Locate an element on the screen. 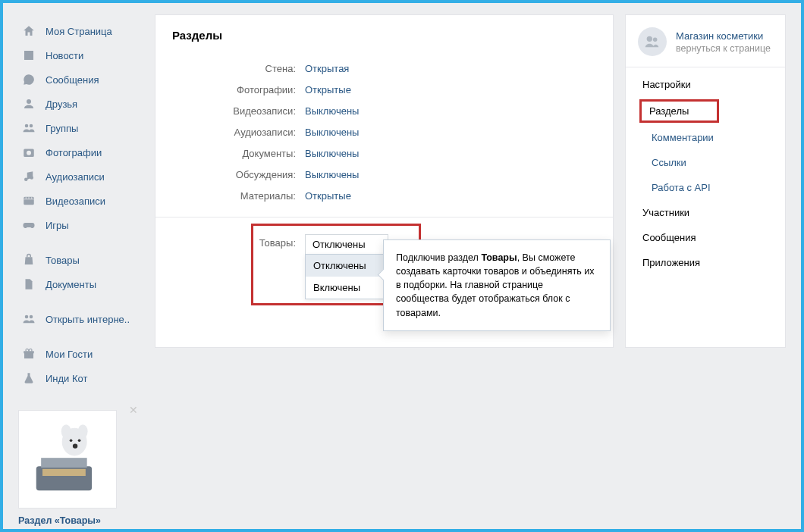 The image size is (804, 532). nav-item-bag: Товары is located at coordinates (80, 260).